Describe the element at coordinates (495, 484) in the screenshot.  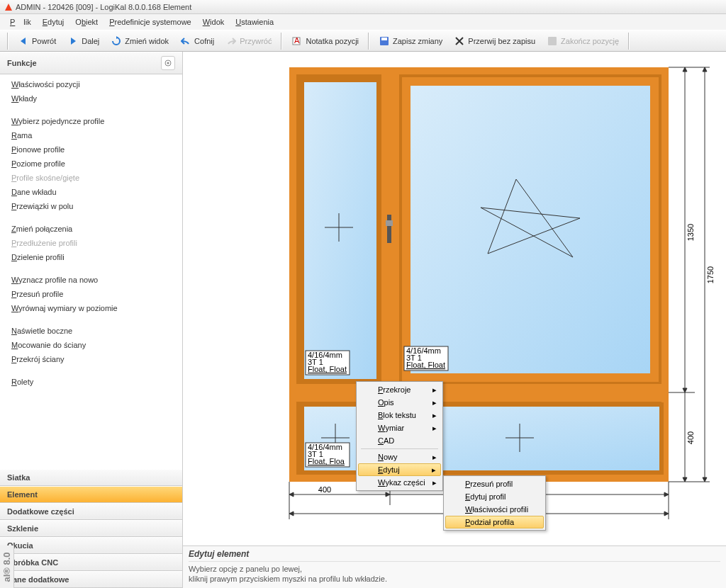
I see `context-menu-item: Przesuń profil` at that location.